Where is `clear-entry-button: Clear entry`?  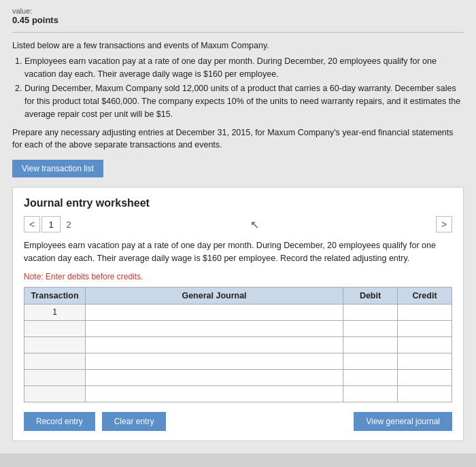
clear-entry-button: Clear entry is located at coordinates (135, 421).